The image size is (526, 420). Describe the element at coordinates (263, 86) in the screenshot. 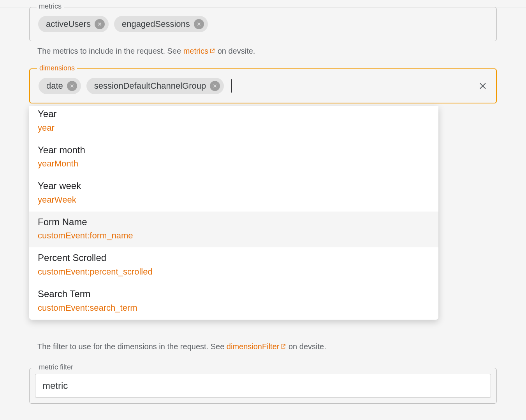

I see `dimensions-chip-row: datesessionDefaultChannelGroup` at that location.